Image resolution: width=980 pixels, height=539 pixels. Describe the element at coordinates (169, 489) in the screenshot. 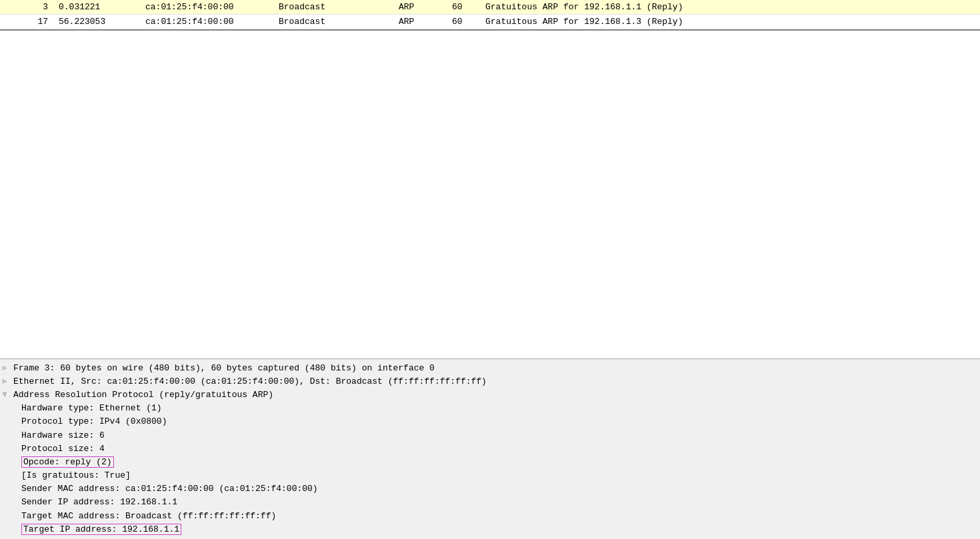

I see `field-label: Sender MAC address: ca:01:25:f4:00:00 (c…` at that location.